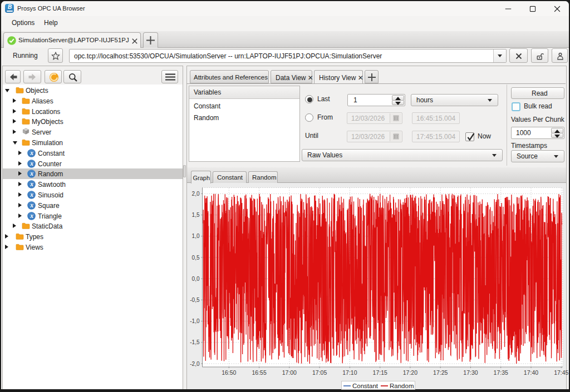 This screenshot has width=570, height=392. What do you see at coordinates (195, 300) in the screenshot?
I see `svg-text: -0,5` at bounding box center [195, 300].